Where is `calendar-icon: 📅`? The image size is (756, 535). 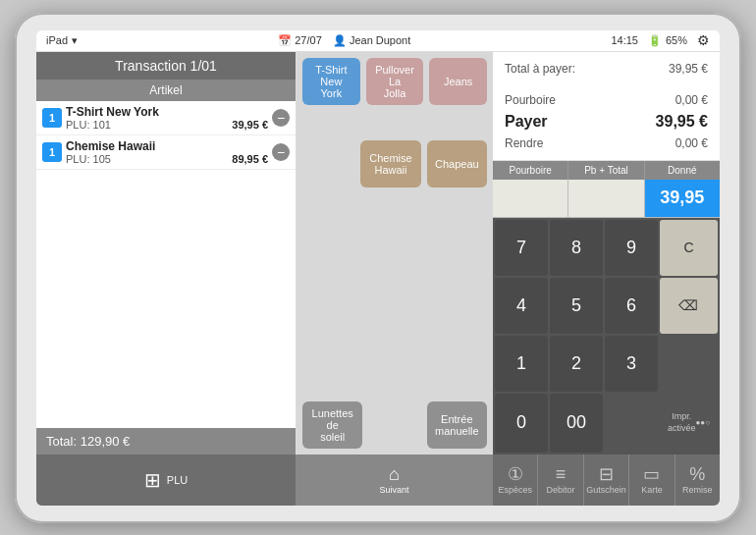
calendar-icon: 📅 is located at coordinates (285, 40).